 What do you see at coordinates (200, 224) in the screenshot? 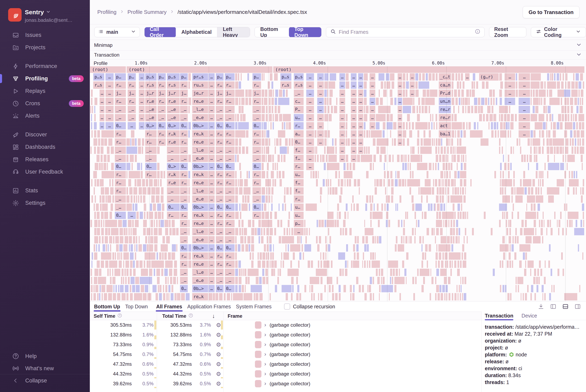
I see `flame-frame: re…e` at bounding box center [200, 224].